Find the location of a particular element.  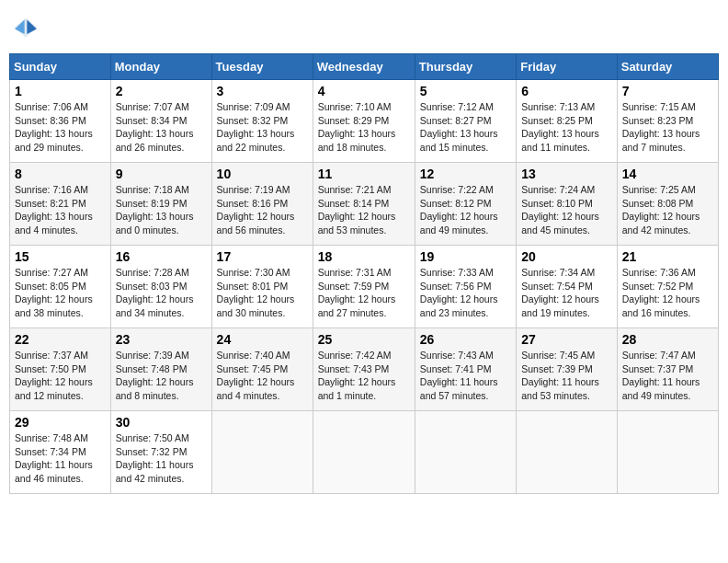

day-info: Sunrise: 7:09 AMSunset: 8:32 PMDaylight:… is located at coordinates (263, 127).